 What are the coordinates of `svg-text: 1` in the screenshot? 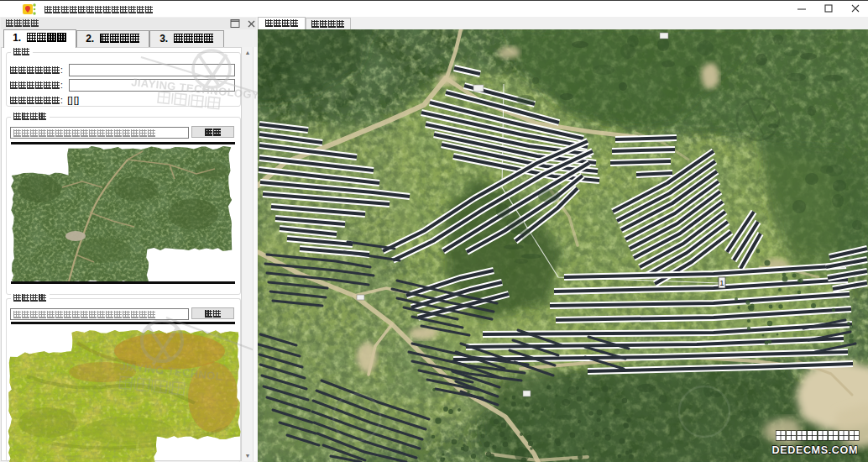 It's located at (722, 282).